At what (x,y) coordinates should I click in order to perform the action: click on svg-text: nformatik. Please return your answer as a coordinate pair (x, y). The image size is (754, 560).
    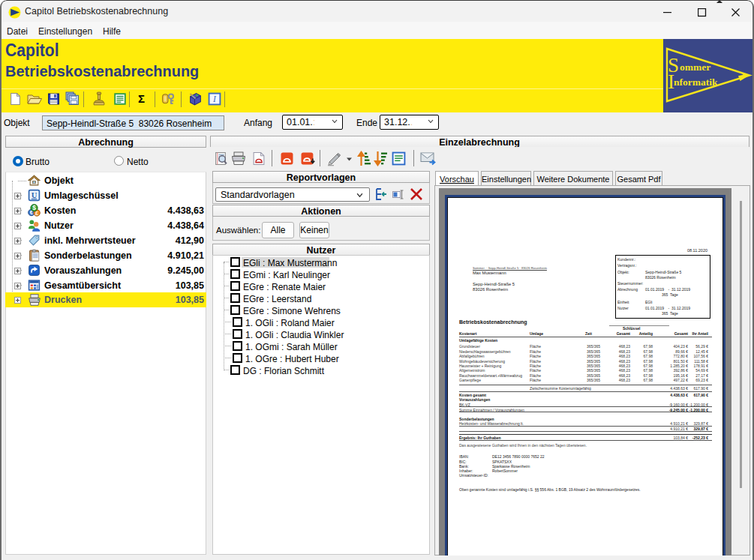
    Looking at the image, I should click on (696, 82).